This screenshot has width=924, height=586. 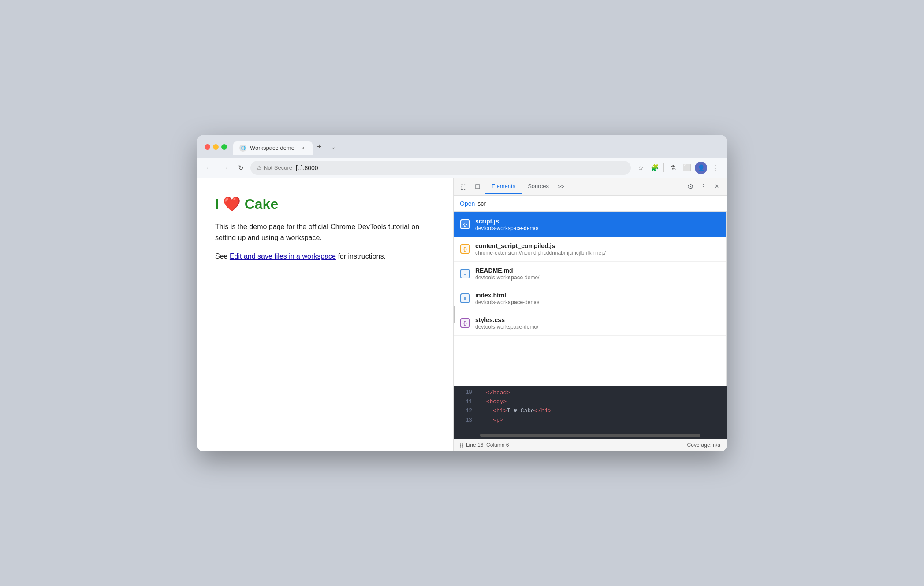 What do you see at coordinates (463, 186) in the screenshot?
I see `inspect-element-button: ⬚` at bounding box center [463, 186].